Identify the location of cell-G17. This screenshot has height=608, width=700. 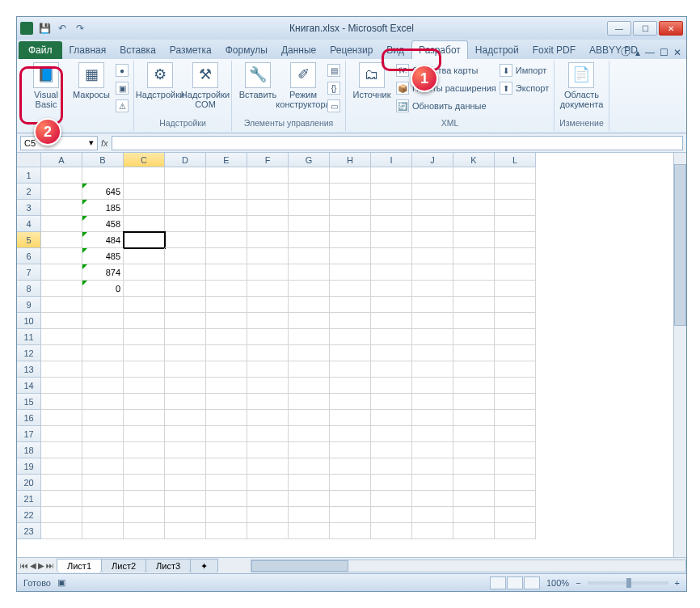
(309, 434).